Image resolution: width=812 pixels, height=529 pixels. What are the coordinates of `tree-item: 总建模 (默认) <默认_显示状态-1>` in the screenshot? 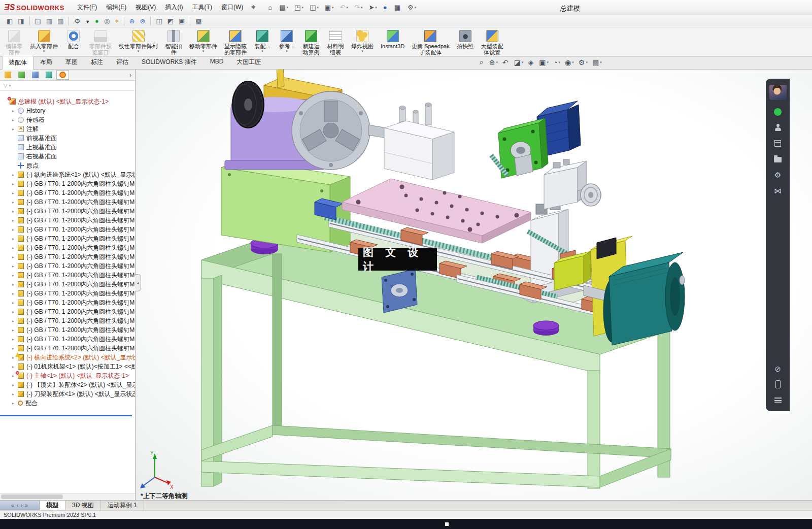 It's located at (67, 102).